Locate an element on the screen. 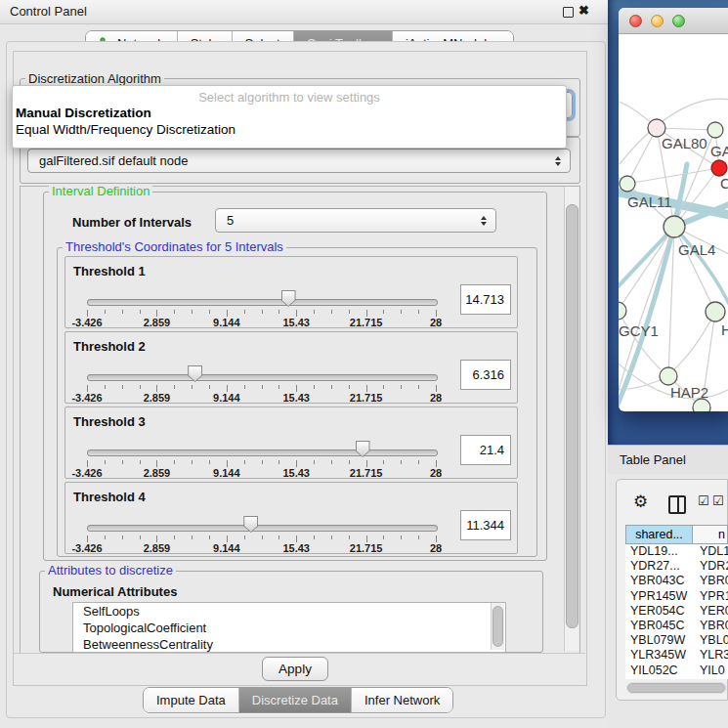 Image resolution: width=728 pixels, height=728 pixels. table-cell: YPR1 is located at coordinates (711, 596).